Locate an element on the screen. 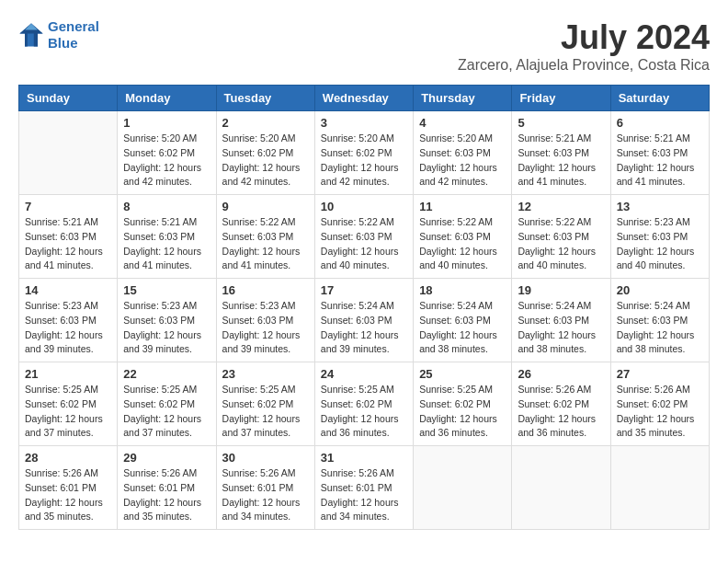 This screenshot has width=728, height=563. day-number: 19 is located at coordinates (561, 291).